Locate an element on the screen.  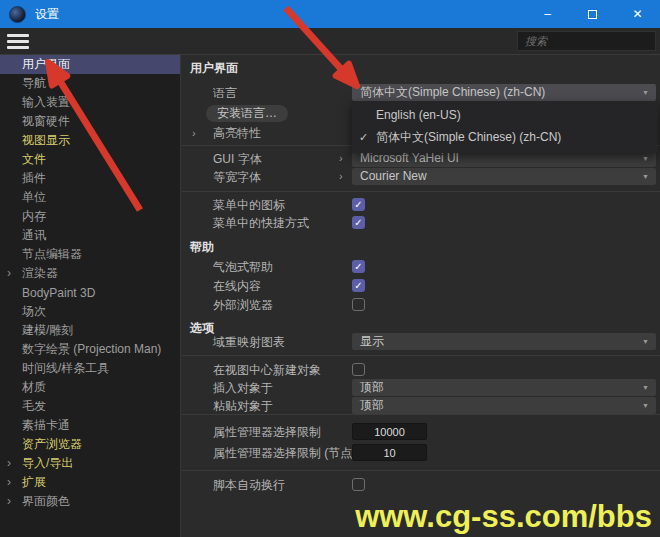
shortcuts-in-menu-row: 菜单中的快捷方式 ✓ is located at coordinates (421, 223).